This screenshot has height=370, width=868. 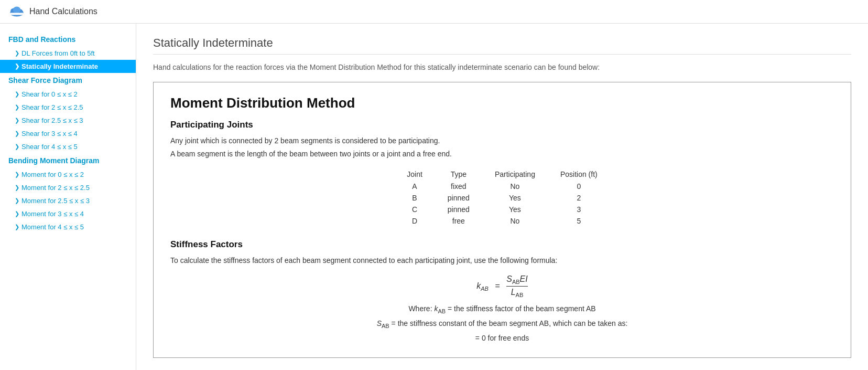 I want to click on joints-table: Joint Type Participating Position (ft) A…, so click(x=502, y=197).